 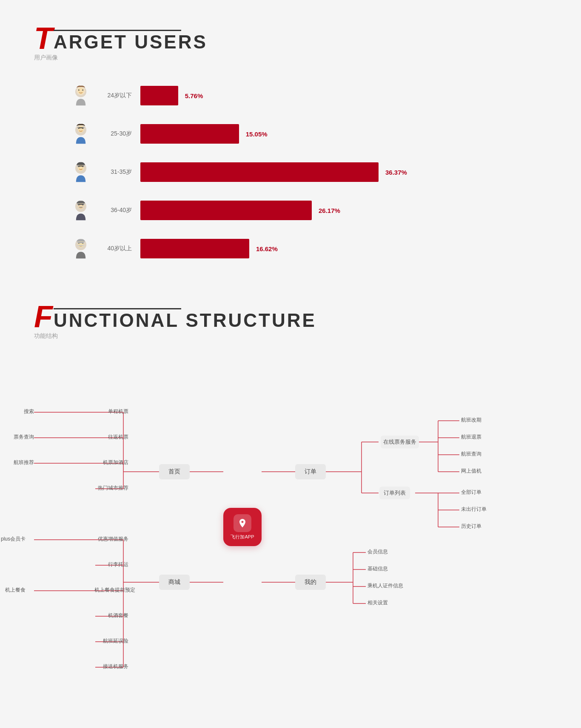 What do you see at coordinates (378, 552) in the screenshot?
I see `mindmap-level2-label: 会员信息` at bounding box center [378, 552].